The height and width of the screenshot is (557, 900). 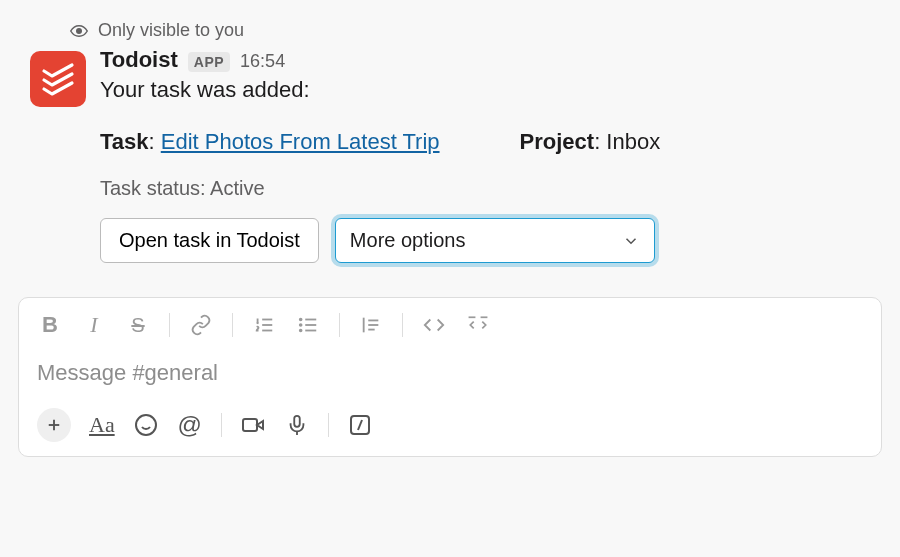 What do you see at coordinates (54, 425) in the screenshot?
I see `attach-button` at bounding box center [54, 425].